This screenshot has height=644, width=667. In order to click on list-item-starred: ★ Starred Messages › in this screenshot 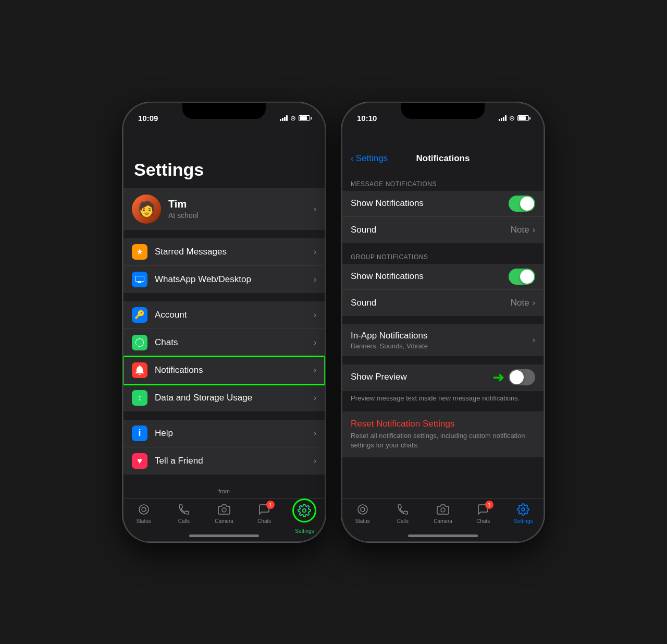, I will do `click(224, 252)`.